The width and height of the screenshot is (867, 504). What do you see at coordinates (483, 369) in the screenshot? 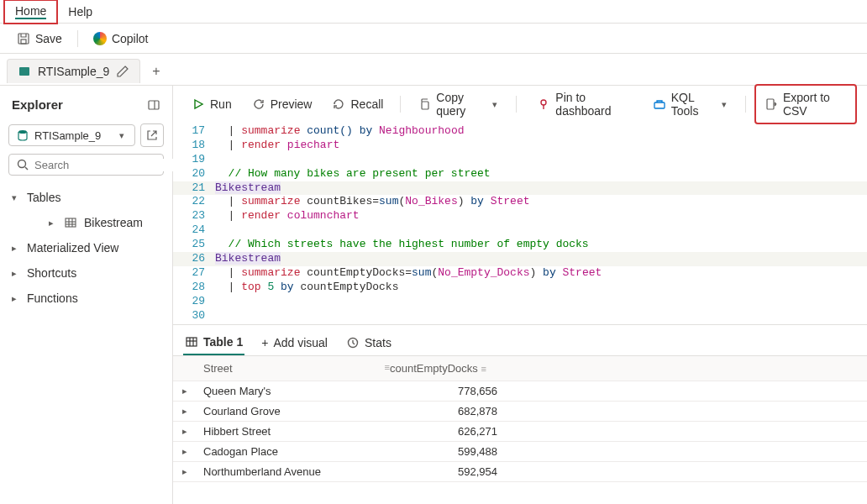
I see `column-handle-icon: ≡` at bounding box center [483, 369].